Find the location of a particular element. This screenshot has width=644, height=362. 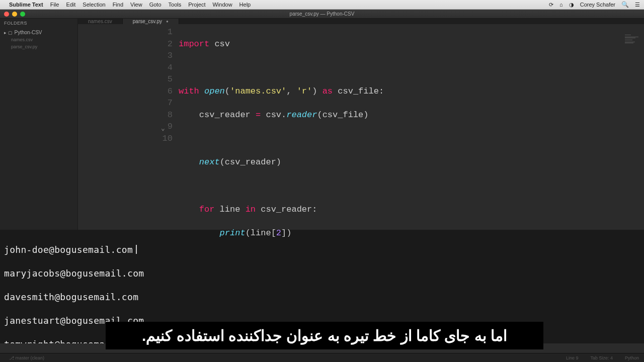

terminal-line: davesmith@bogusemail.com is located at coordinates (322, 297).